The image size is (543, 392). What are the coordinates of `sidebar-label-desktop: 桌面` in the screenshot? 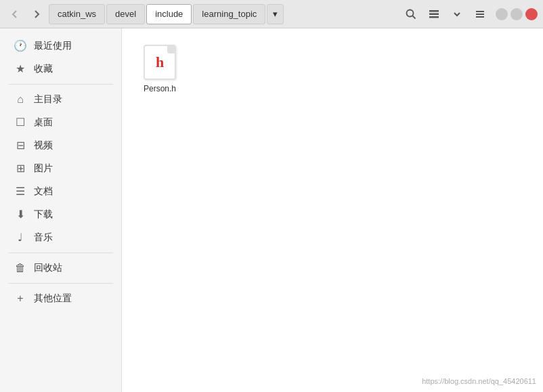 It's located at (43, 123).